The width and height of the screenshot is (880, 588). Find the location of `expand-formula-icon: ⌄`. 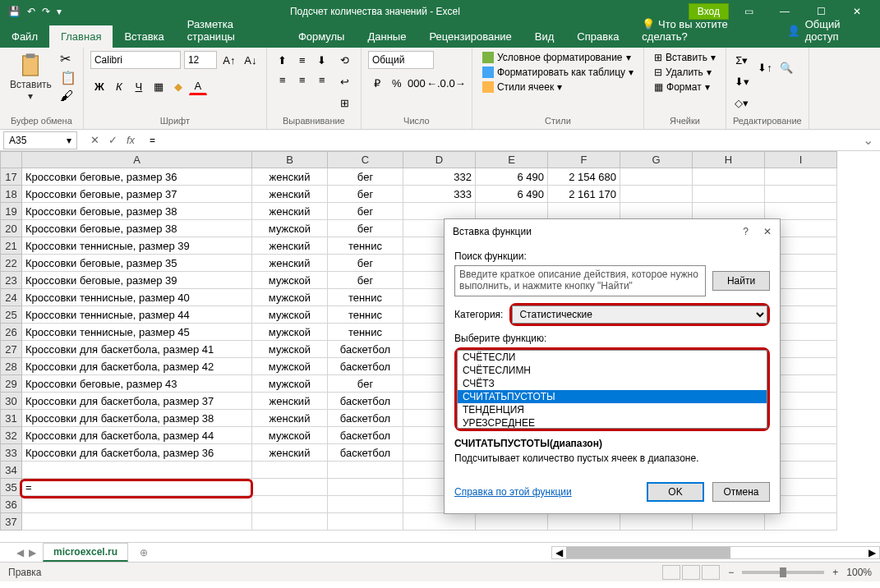

expand-formula-icon: ⌄ is located at coordinates (868, 140).